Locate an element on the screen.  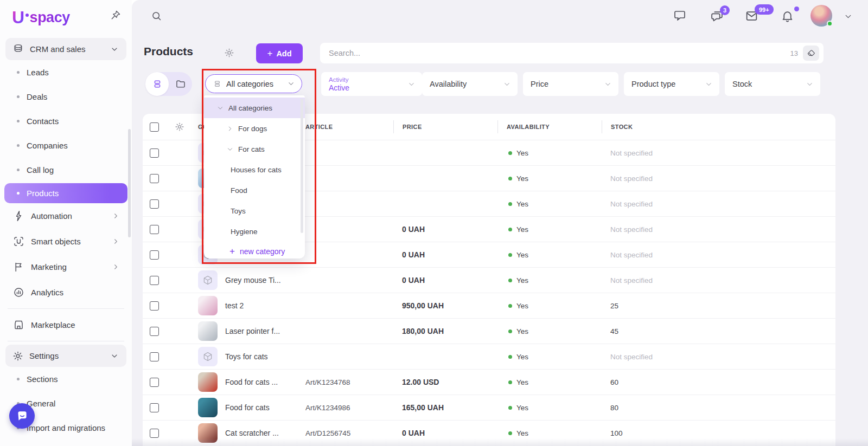
profile-chevron-down-icon is located at coordinates (848, 16).